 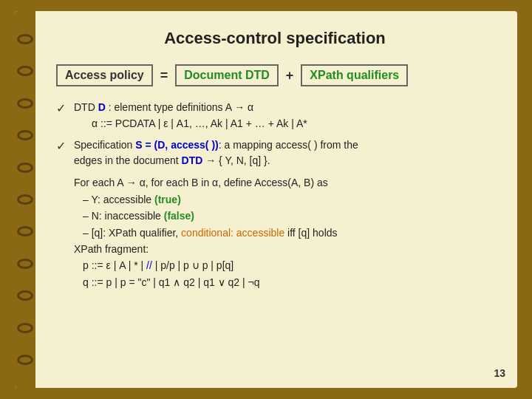 I want to click on dash-y: – Y: accessible (true), so click(x=288, y=200).